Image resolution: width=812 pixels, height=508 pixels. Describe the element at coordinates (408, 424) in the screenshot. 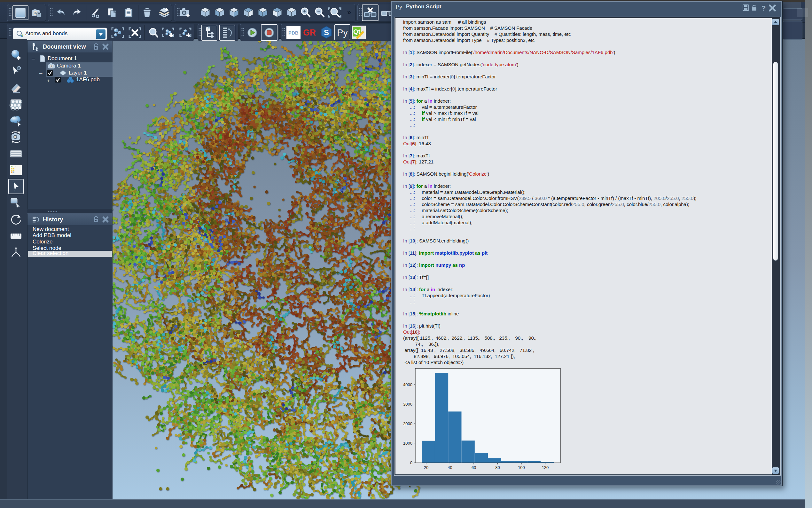

I see `svg-text: 2000` at that location.